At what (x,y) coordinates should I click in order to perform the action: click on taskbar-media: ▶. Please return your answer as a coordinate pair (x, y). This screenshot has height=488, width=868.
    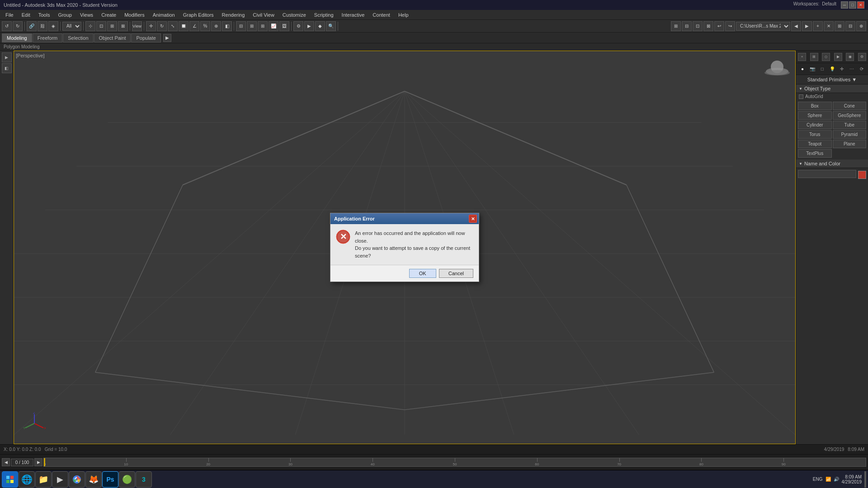
    Looking at the image, I should click on (60, 479).